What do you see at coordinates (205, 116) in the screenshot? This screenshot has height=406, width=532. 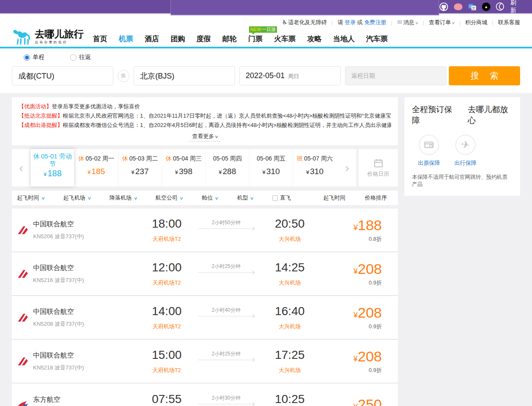 I see `notice-beijing-arrival: 【抵达北京提醒】根据北京市人民政府官网消息：1、自2021年11月17日零时起，…` at bounding box center [205, 116].